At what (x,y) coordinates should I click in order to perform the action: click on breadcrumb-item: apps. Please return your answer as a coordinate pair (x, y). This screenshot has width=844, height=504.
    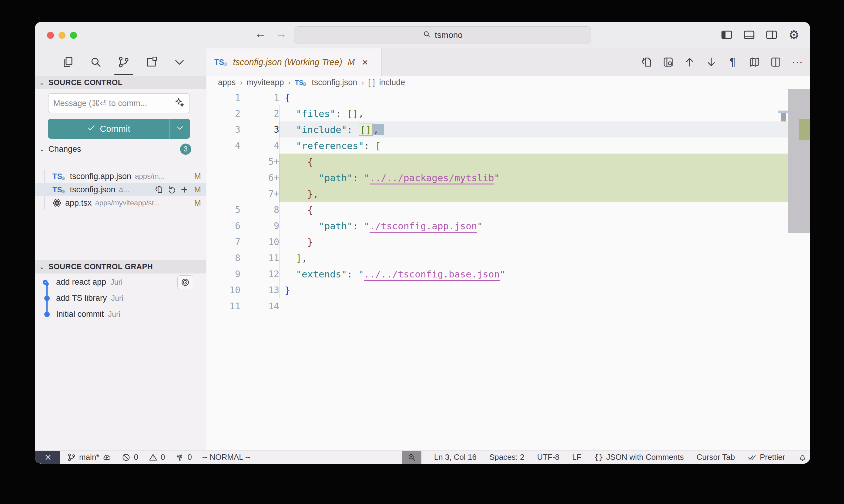
    Looking at the image, I should click on (227, 83).